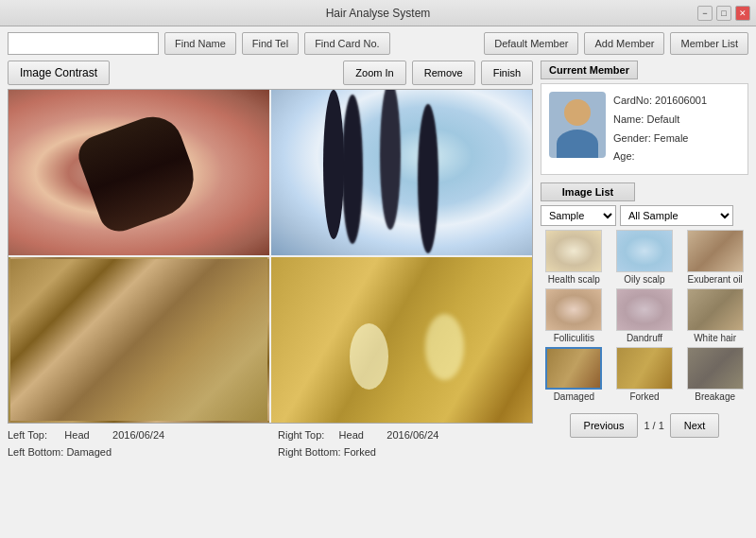 This screenshot has height=538, width=756. Describe the element at coordinates (715, 310) in the screenshot. I see `thumb-white-hair-img` at that location.